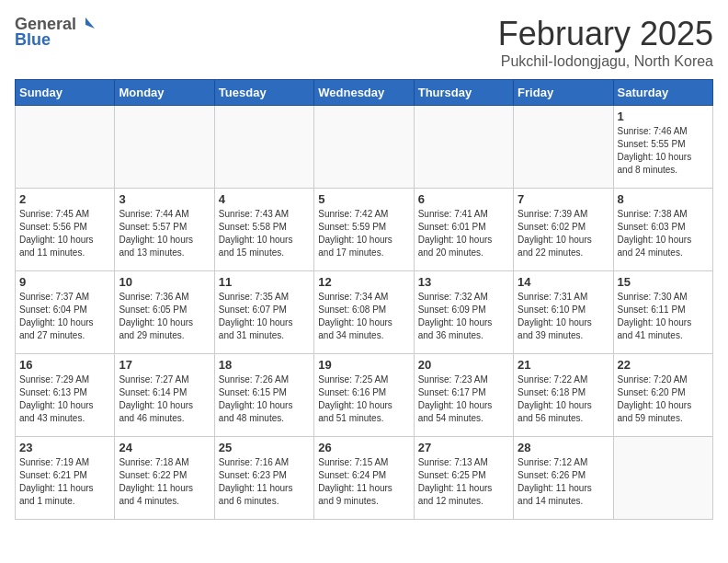  What do you see at coordinates (156, 316) in the screenshot?
I see `day-info: Sunrise: 7:36 AM Sunset: 6:05 PM Dayligh…` at bounding box center [156, 316].